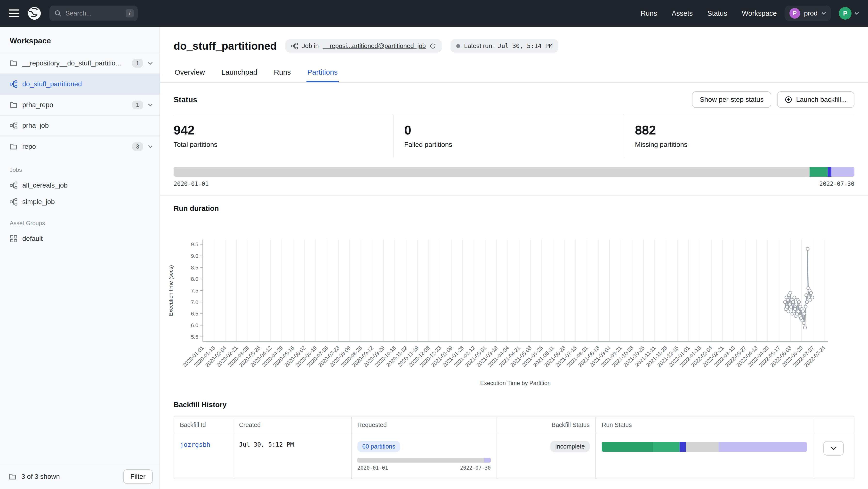 The width and height of the screenshot is (868, 489). Describe the element at coordinates (323, 73) in the screenshot. I see `tab-partitions: Partitions` at that location.